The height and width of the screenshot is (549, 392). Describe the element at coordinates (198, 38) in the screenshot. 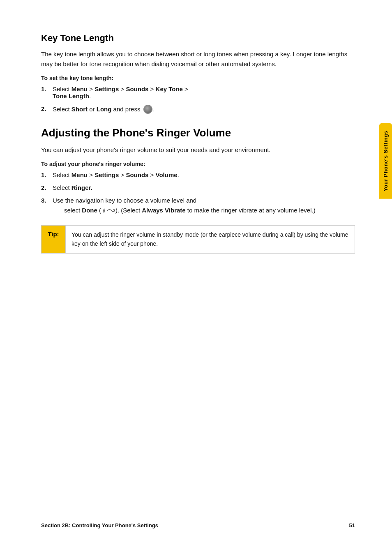

I see `section-title-1: Key Tone Length` at that location.